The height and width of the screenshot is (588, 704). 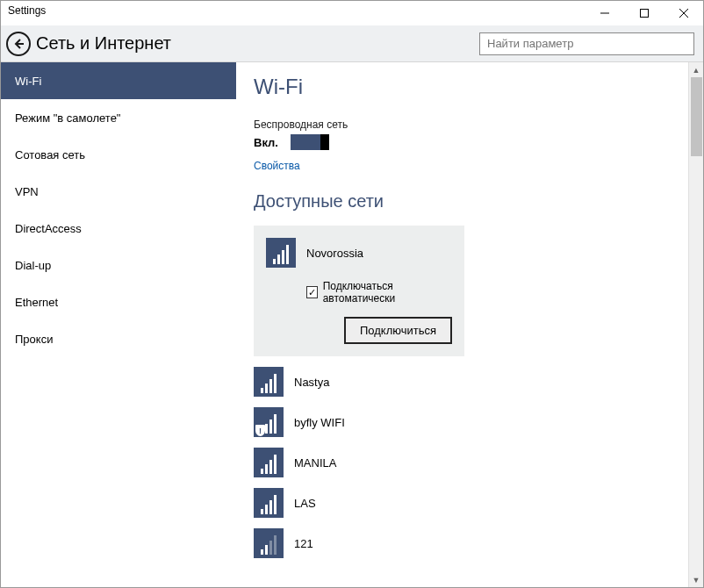 I want to click on wifi-toggle, so click(x=310, y=142).